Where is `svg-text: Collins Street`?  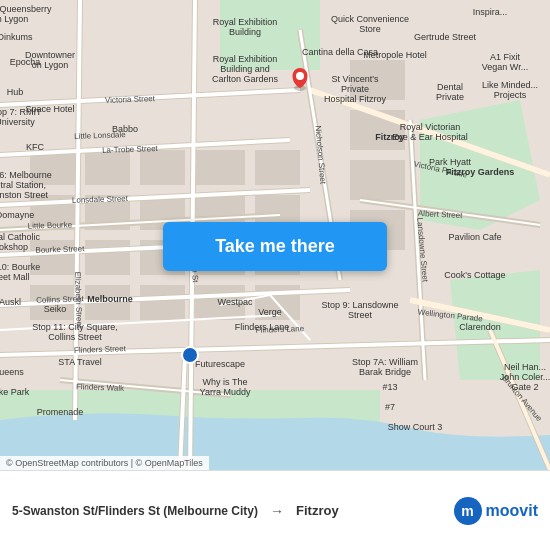 svg-text: Collins Street is located at coordinates (75, 337).